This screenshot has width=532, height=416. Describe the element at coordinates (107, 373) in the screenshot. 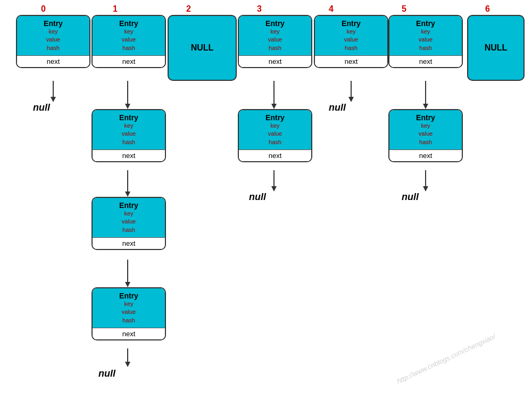

I see `null-text-bottom: null` at that location.